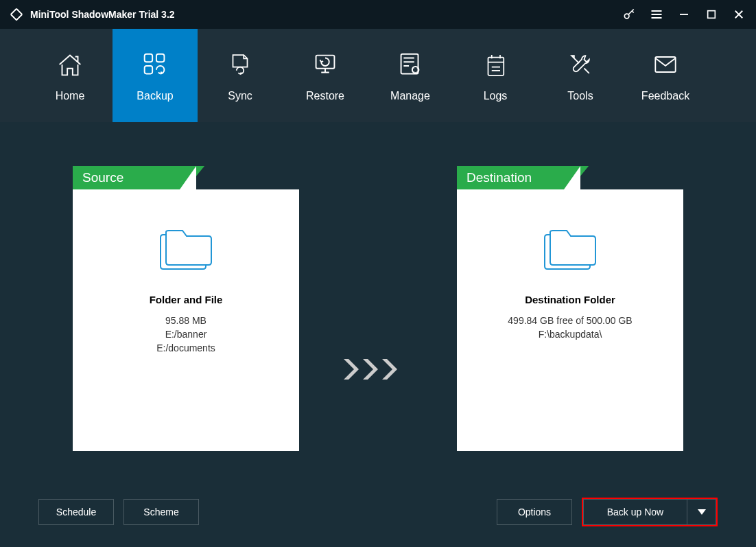  I want to click on source-path-2: E:/documents, so click(186, 348).